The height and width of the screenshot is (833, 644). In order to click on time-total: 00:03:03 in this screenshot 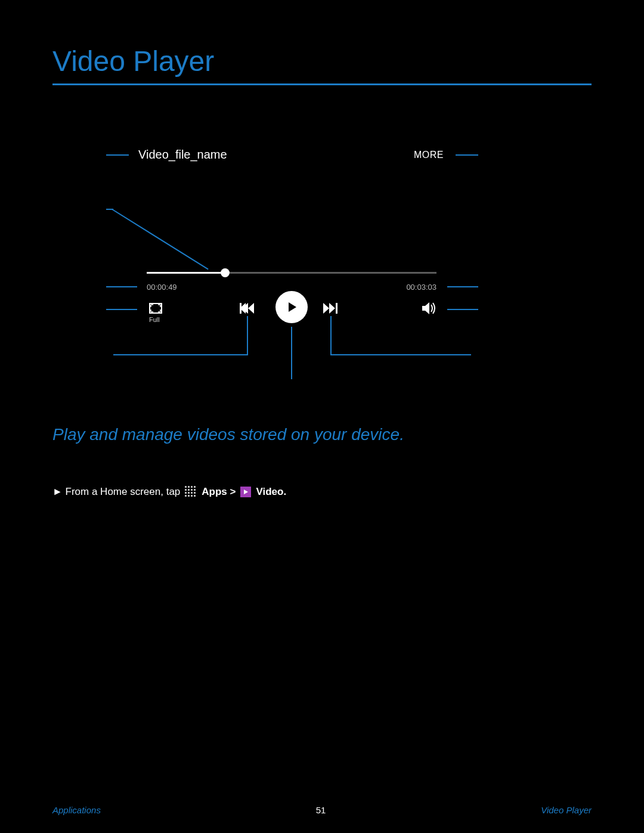, I will do `click(421, 287)`.